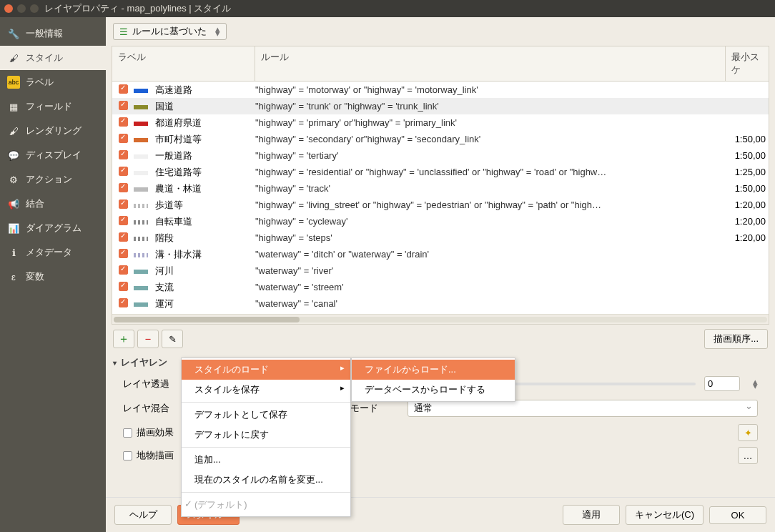  I want to click on table-row: 国道"highway" = 'trunk' or "highway" = 'tr…, so click(440, 106).